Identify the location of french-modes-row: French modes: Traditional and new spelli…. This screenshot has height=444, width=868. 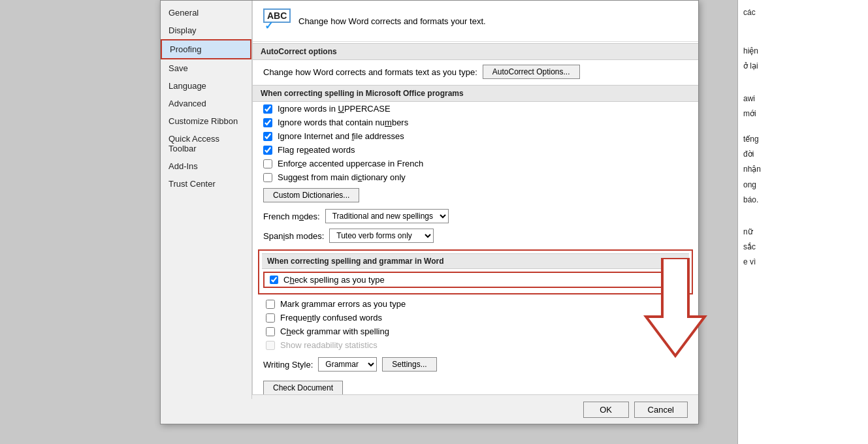
(475, 216).